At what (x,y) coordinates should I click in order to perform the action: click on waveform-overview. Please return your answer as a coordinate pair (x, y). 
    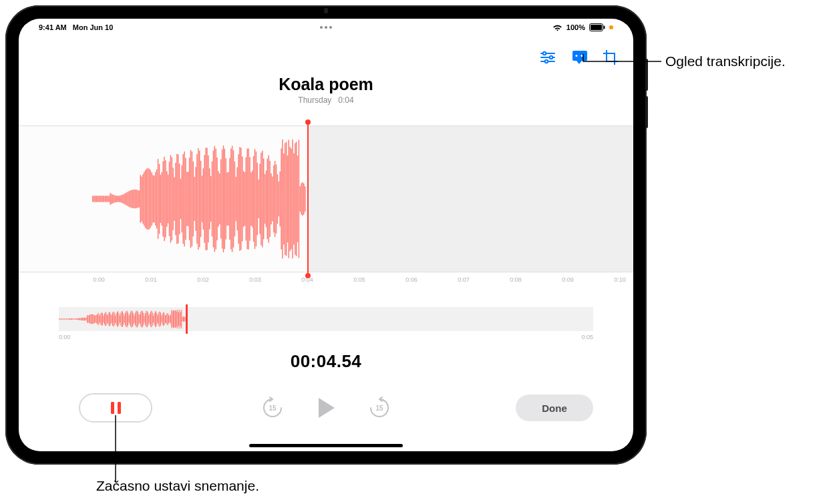
    Looking at the image, I should click on (326, 319).